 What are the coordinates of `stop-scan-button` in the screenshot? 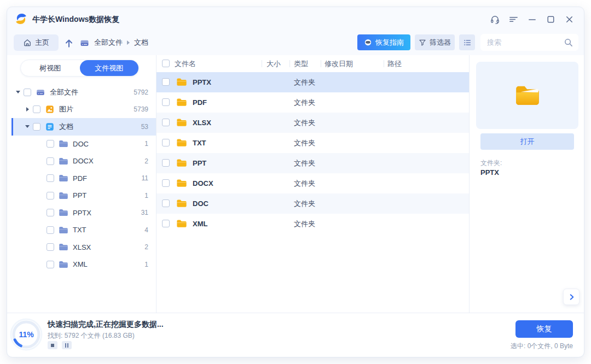 It's located at (53, 345).